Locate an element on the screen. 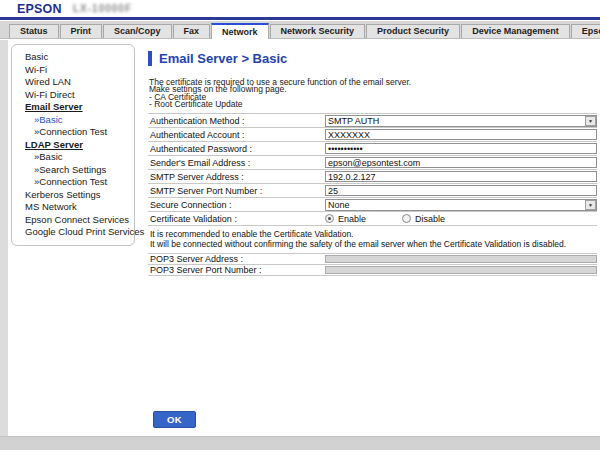 This screenshot has width=600, height=450. sender-email-input is located at coordinates (461, 162).